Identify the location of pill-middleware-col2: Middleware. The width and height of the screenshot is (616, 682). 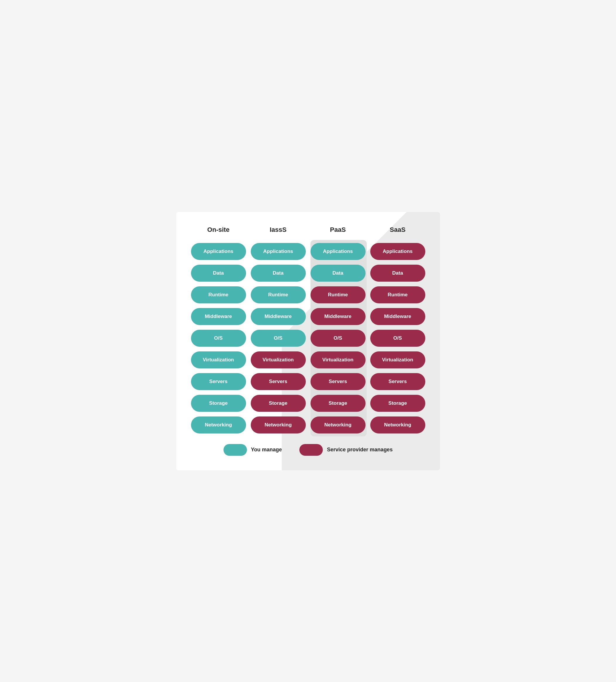
(338, 317).